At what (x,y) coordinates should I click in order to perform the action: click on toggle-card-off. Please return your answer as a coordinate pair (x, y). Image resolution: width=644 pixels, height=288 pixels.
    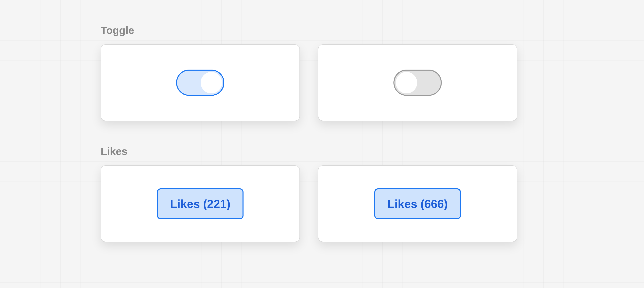
    Looking at the image, I should click on (418, 83).